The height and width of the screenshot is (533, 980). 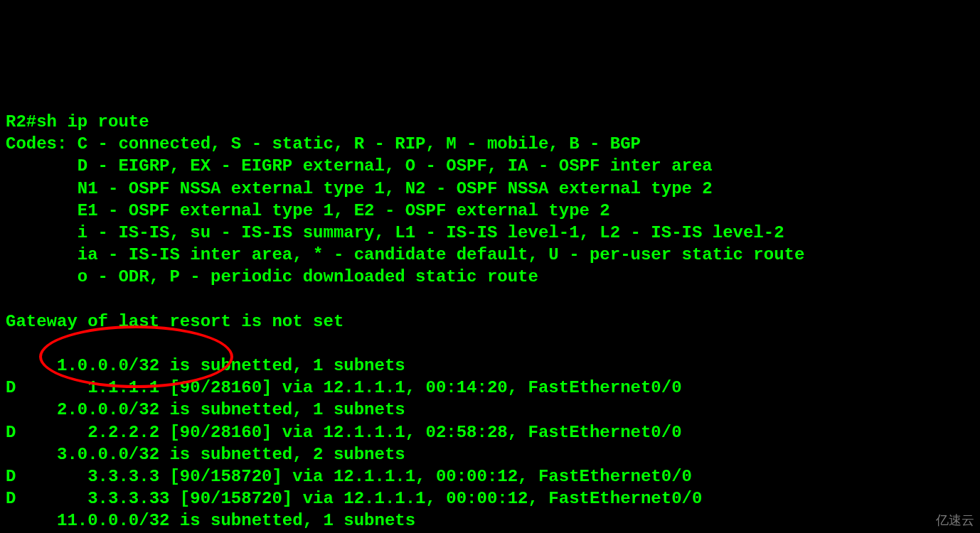 I want to click on subnet-header-1: 1.0.0.0/32 is subnetted, 1 subnets, so click(x=206, y=365).